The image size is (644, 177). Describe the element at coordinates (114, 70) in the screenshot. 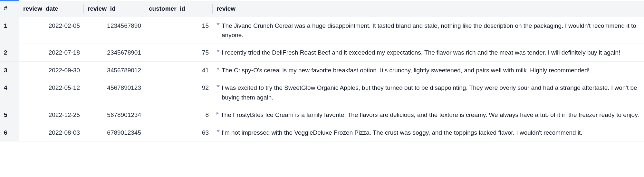

I see `cell-review-id: 3456789012` at that location.